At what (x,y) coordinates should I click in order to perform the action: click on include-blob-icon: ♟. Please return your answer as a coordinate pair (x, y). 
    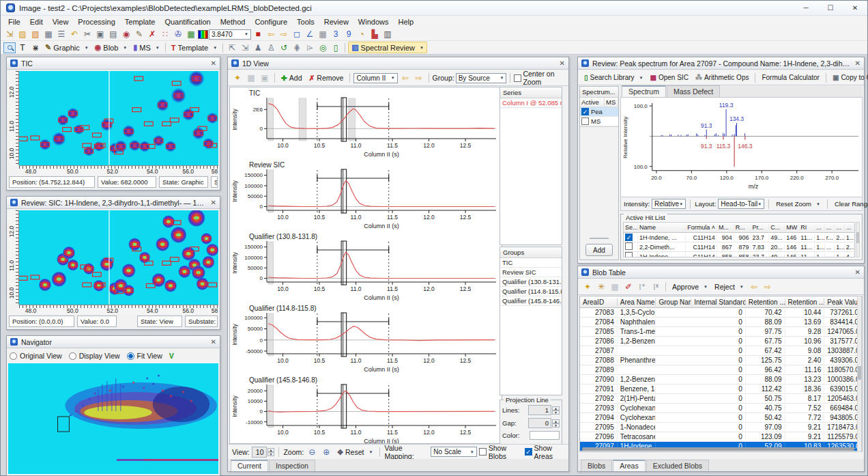
    Looking at the image, I should click on (258, 48).